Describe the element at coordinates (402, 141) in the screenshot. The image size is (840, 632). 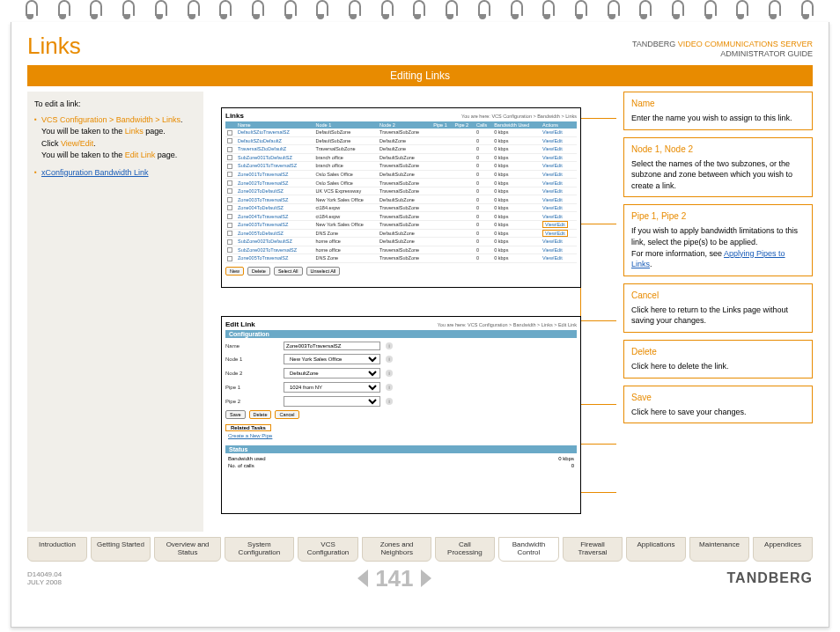
I see `table-row: DefaultSZtoDefaultZDefaultSubZoneDefault…` at that location.